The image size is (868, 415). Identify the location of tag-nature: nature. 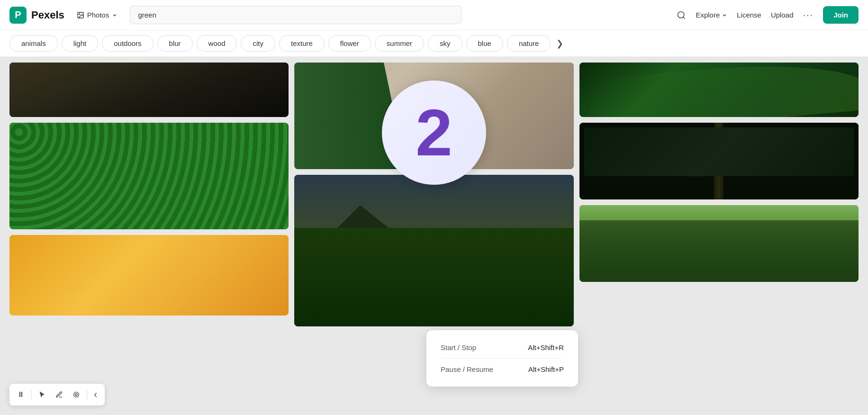
(529, 44).